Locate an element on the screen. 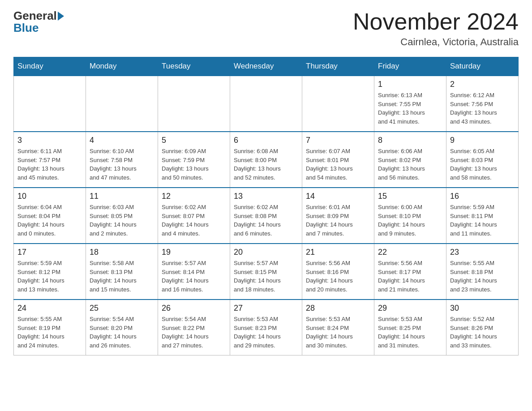 The width and height of the screenshot is (532, 411). day-info: Sunrise: 5:56 AM Sunset: 8:17 PM Dayligh… is located at coordinates (410, 276).